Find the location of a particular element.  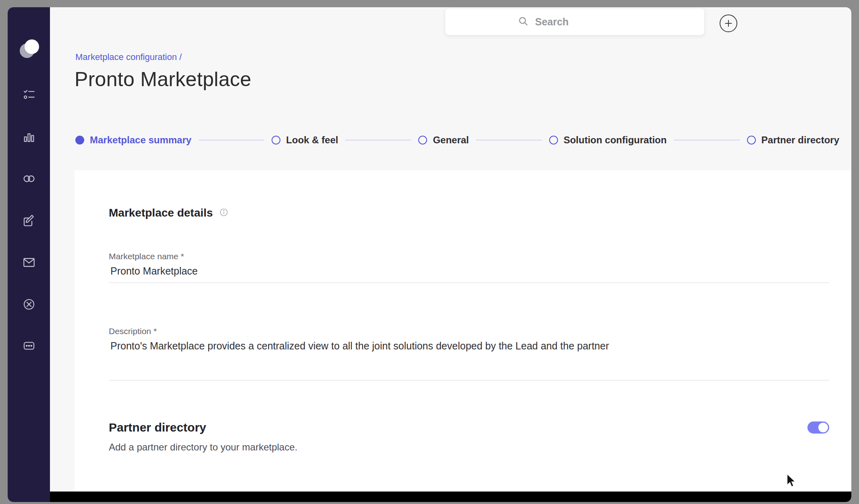

sidebar-item-more is located at coordinates (29, 347).